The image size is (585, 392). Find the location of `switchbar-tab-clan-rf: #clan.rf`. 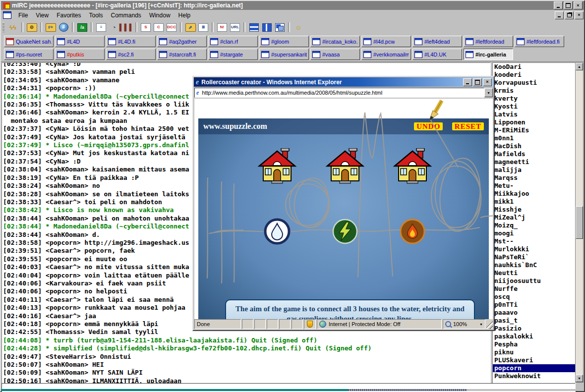

switchbar-tab-clan-rf: #clan.rf is located at coordinates (233, 42).